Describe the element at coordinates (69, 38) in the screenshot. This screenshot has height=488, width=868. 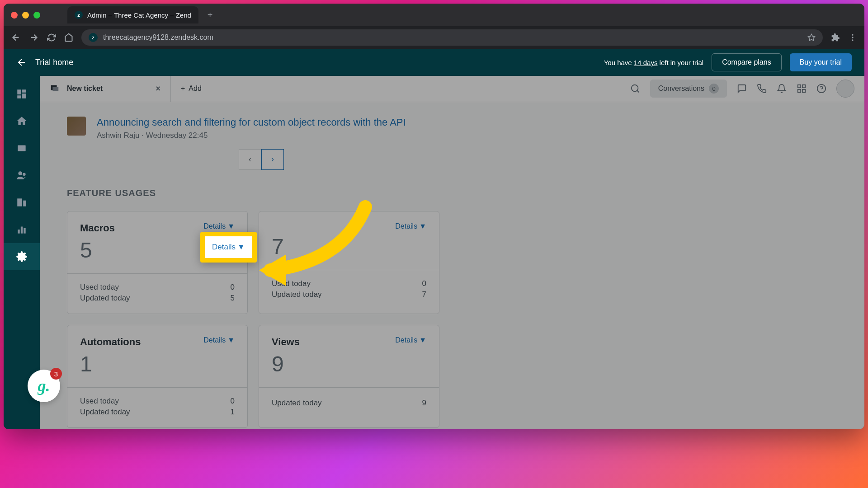
I see `home-icon` at that location.